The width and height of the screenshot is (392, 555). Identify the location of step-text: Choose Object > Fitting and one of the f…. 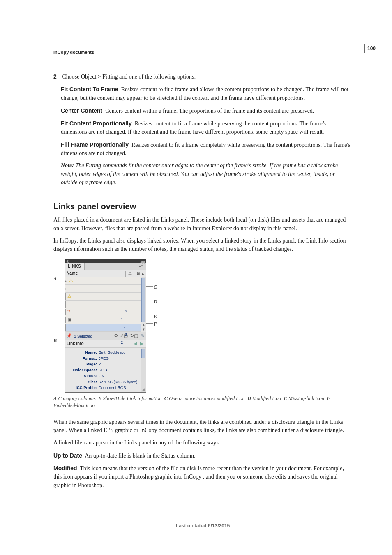
(129, 76).